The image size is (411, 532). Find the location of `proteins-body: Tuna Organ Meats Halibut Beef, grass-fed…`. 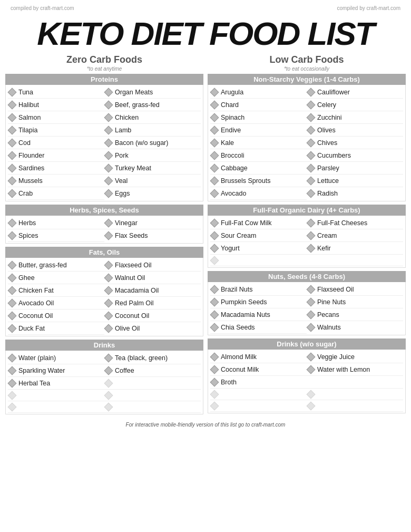

proteins-body: Tuna Organ Meats Halibut Beef, grass-fed… is located at coordinates (104, 143).